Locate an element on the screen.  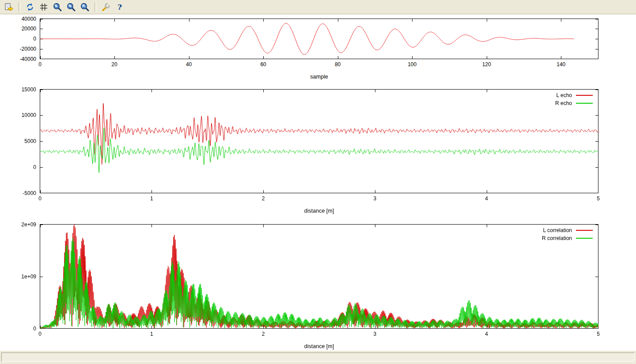
help-icon: ? is located at coordinates (120, 7).